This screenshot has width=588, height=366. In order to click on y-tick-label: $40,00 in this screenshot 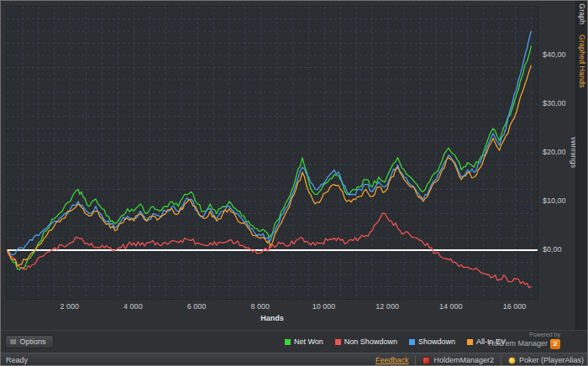, I will do `click(554, 55)`.